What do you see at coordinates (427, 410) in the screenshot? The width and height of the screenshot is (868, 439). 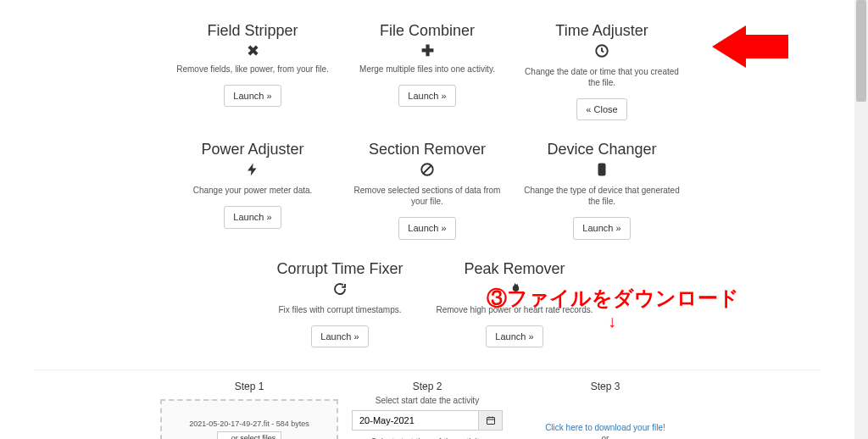 I see `step-2: Step 2 Select start date the activity Se…` at bounding box center [427, 410].